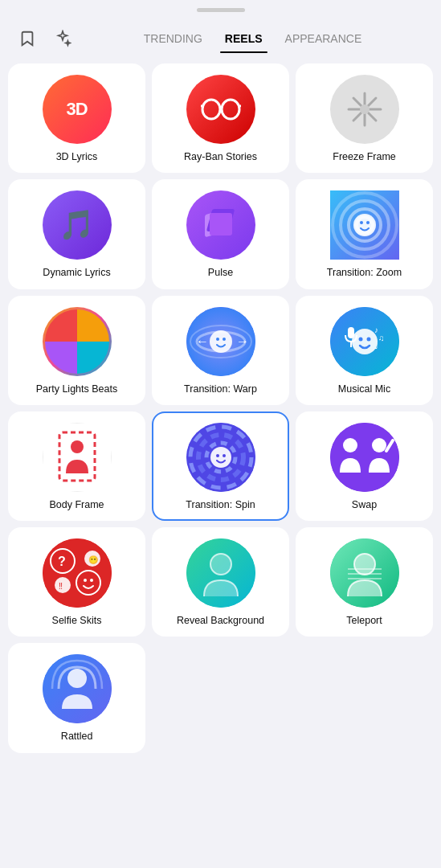 The image size is (441, 868). Describe the element at coordinates (77, 689) in the screenshot. I see `rattled-icon` at that location.